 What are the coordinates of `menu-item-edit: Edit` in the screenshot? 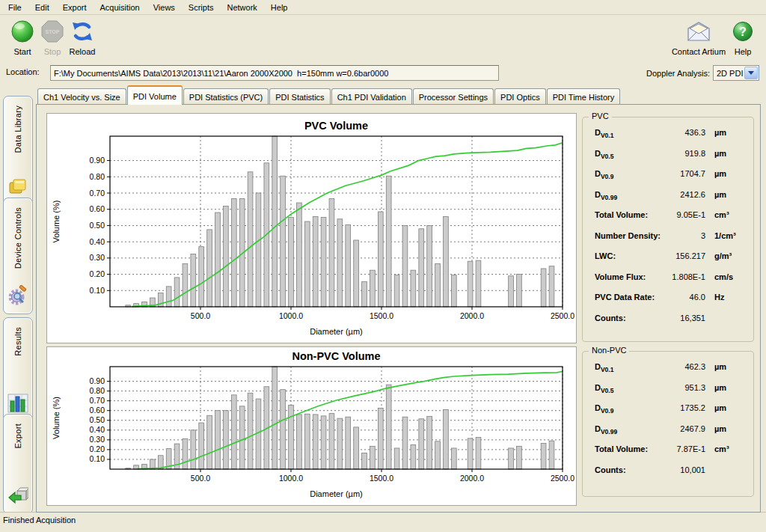 It's located at (42, 7).